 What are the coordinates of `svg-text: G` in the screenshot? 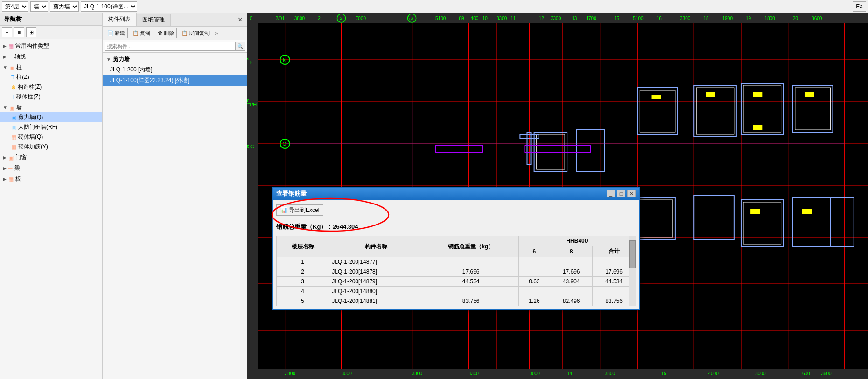 It's located at (285, 144).